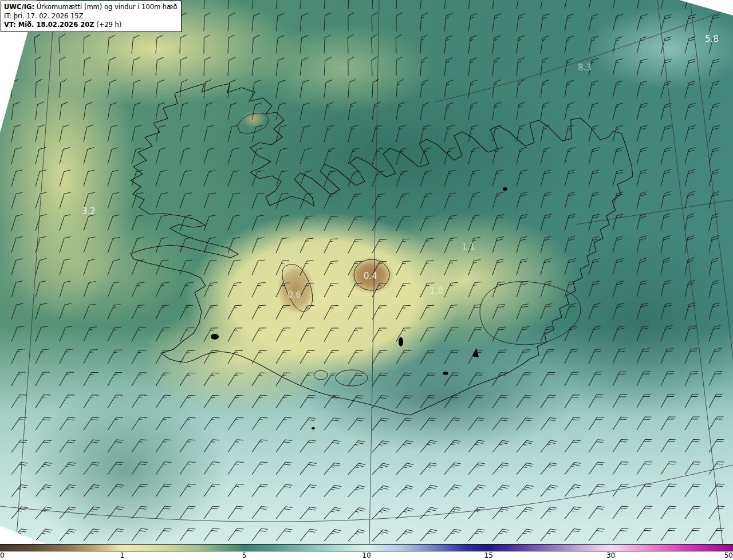  Describe the element at coordinates (352, 378) in the screenshot. I see `glacier-contour-myrdalsjokull` at that location.